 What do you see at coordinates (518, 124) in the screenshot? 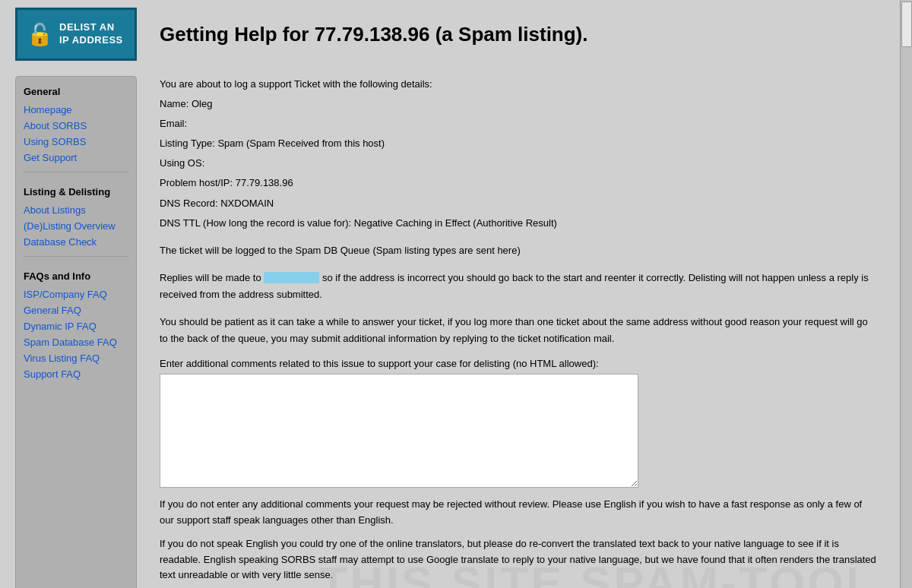
I see `email-line: Email:` at bounding box center [518, 124].